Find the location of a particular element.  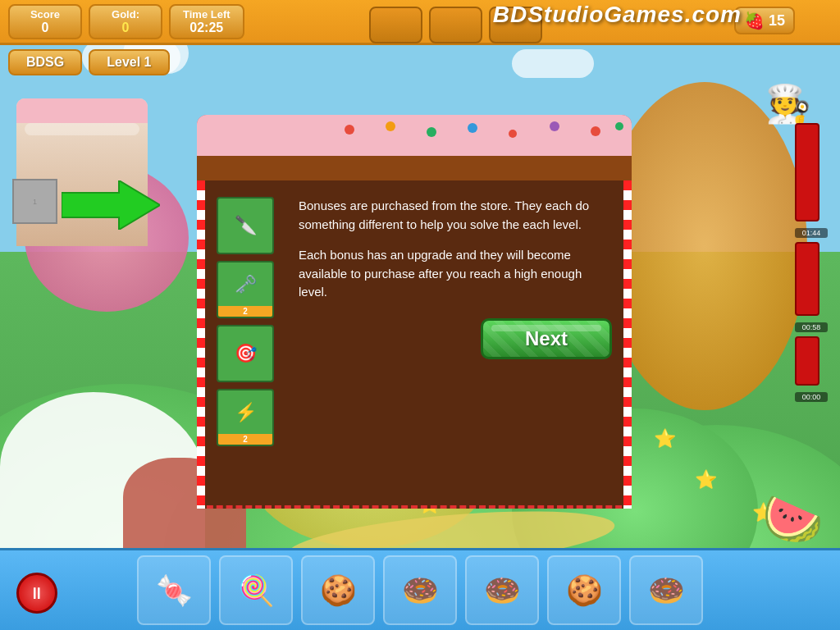

logo: BDStudioGames.com is located at coordinates (617, 15).